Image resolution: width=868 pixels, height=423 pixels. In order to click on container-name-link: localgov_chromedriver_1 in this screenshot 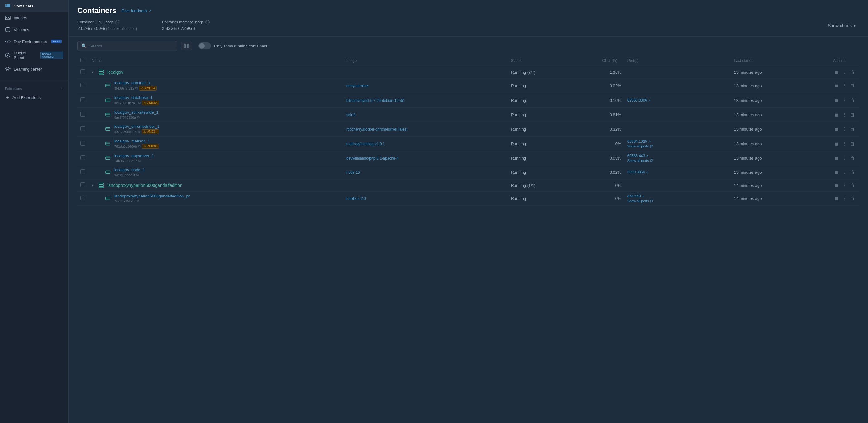, I will do `click(137, 126)`.